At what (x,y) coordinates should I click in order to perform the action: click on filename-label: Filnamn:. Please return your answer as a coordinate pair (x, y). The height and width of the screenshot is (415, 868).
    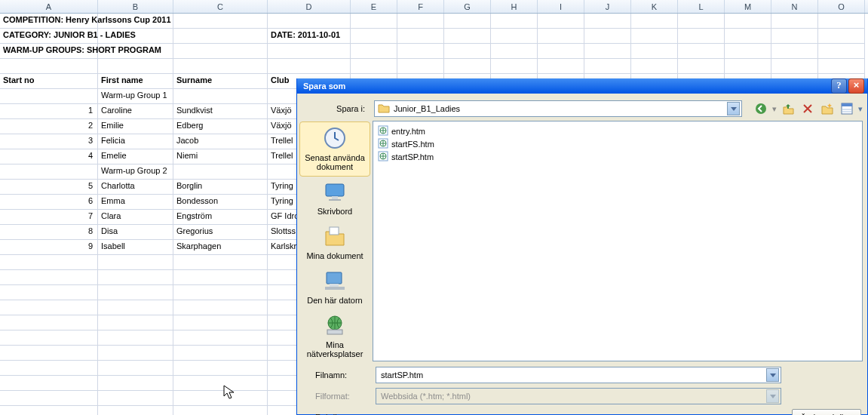
    Looking at the image, I should click on (337, 375).